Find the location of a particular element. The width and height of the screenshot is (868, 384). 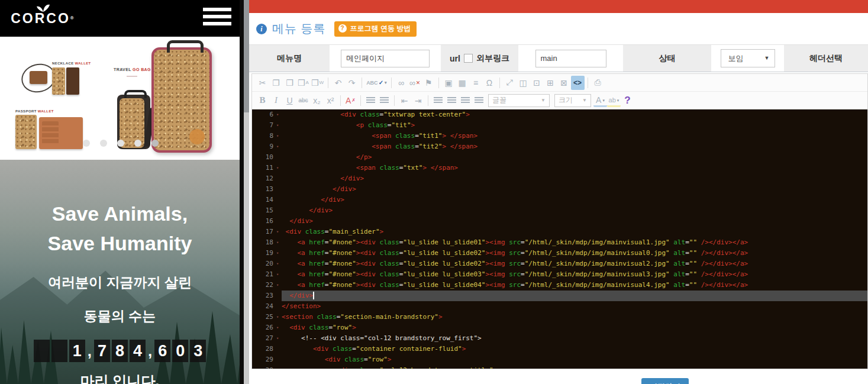

select-all-icon: ⊡ is located at coordinates (537, 83).